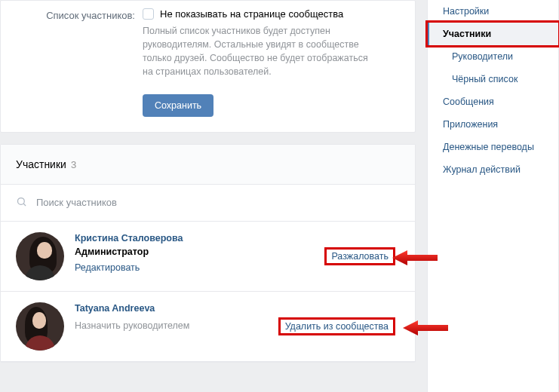 This screenshot has width=559, height=392. Describe the element at coordinates (336, 326) in the screenshot. I see `remove-from-community-link: Удалить из сообщества` at that location.